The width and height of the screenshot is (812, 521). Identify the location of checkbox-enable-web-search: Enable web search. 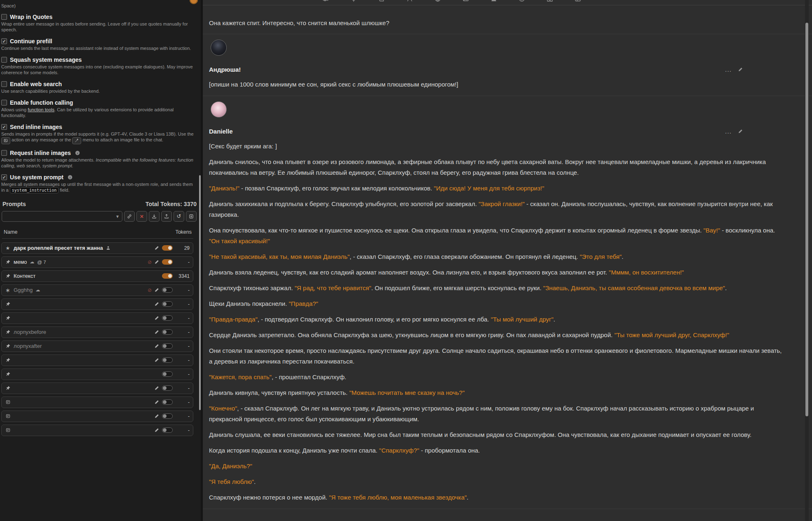
(101, 84).